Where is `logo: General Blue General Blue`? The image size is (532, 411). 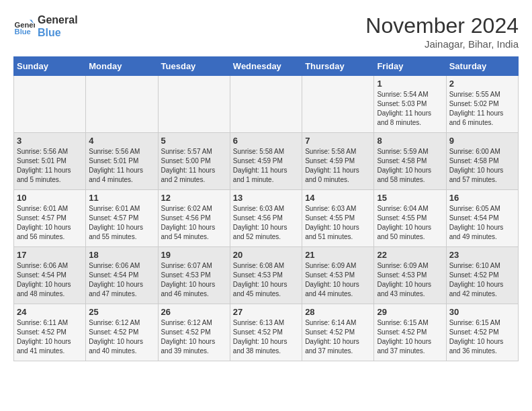 logo: General Blue General Blue is located at coordinates (46, 26).